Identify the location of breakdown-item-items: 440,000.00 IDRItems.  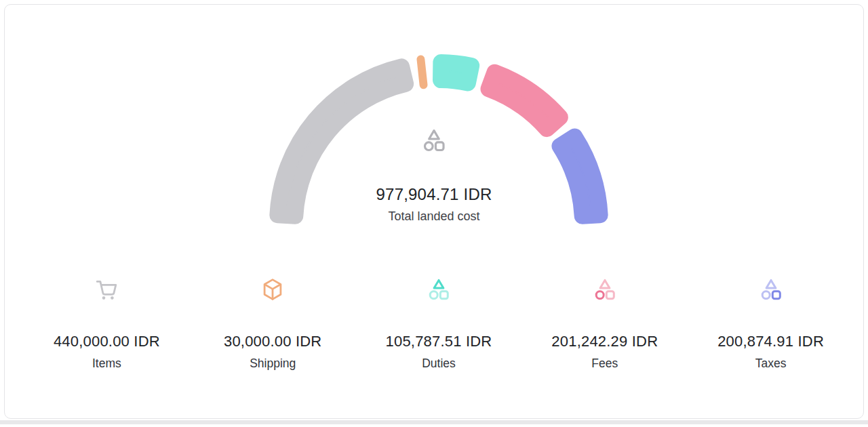
(107, 324).